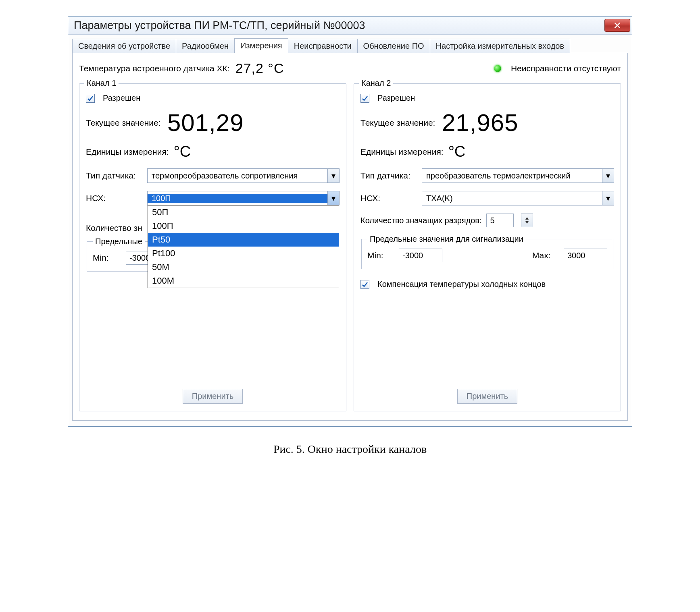 The height and width of the screenshot is (612, 700). I want to click on ch2-enabled-checkbox, so click(365, 98).